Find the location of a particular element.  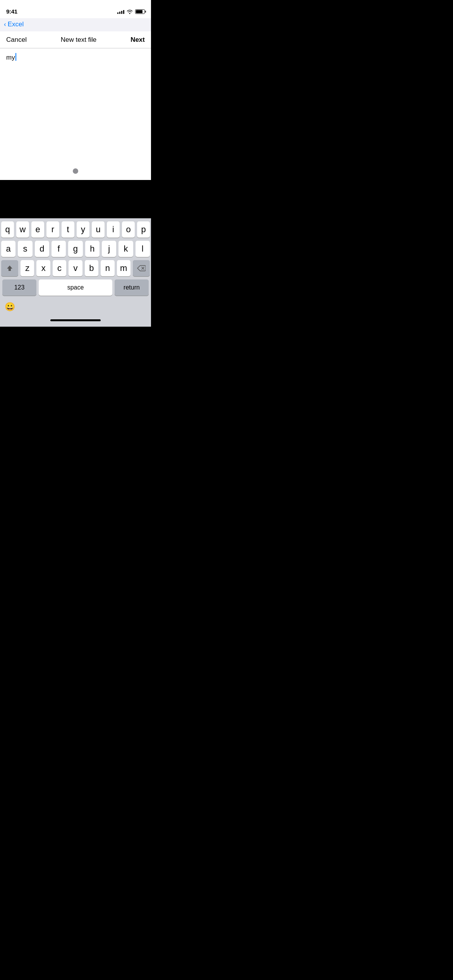

key-j: j is located at coordinates (109, 249).